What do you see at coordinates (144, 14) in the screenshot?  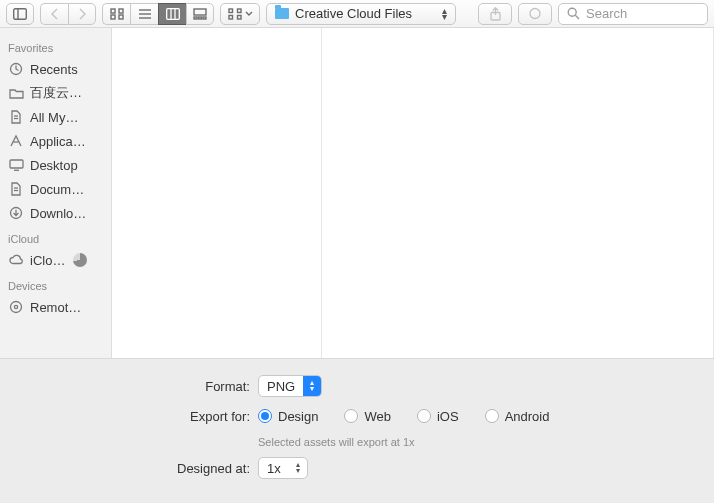 I see `view-list-button` at bounding box center [144, 14].